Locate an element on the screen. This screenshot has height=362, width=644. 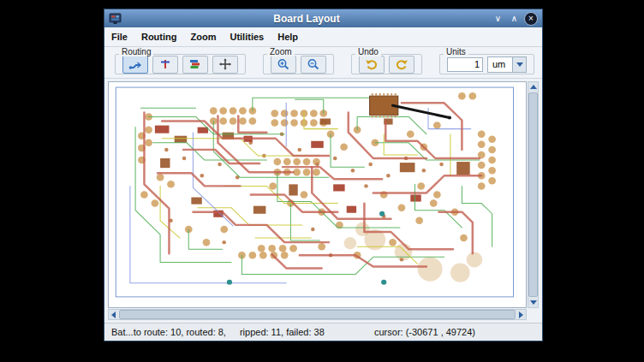
menu-item-help: Help is located at coordinates (288, 37).